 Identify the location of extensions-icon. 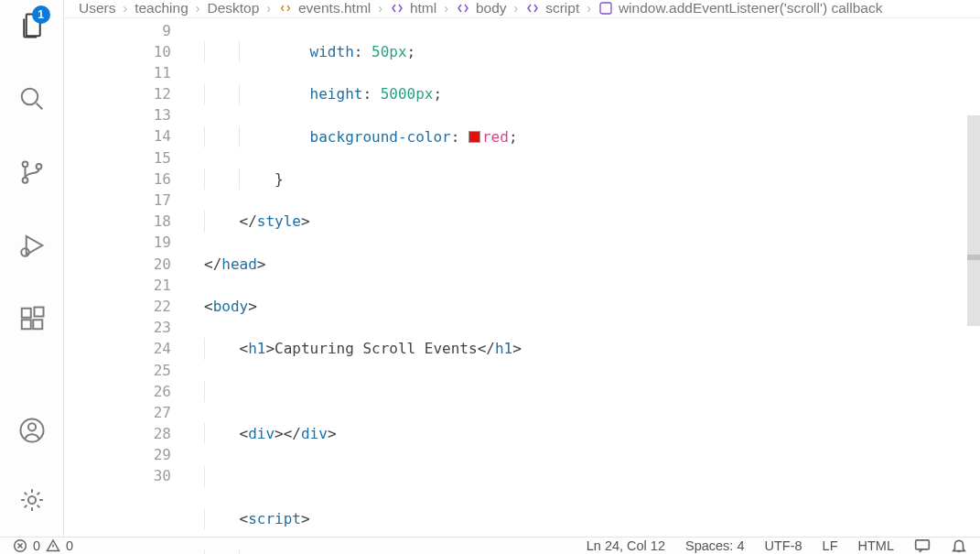
(32, 319).